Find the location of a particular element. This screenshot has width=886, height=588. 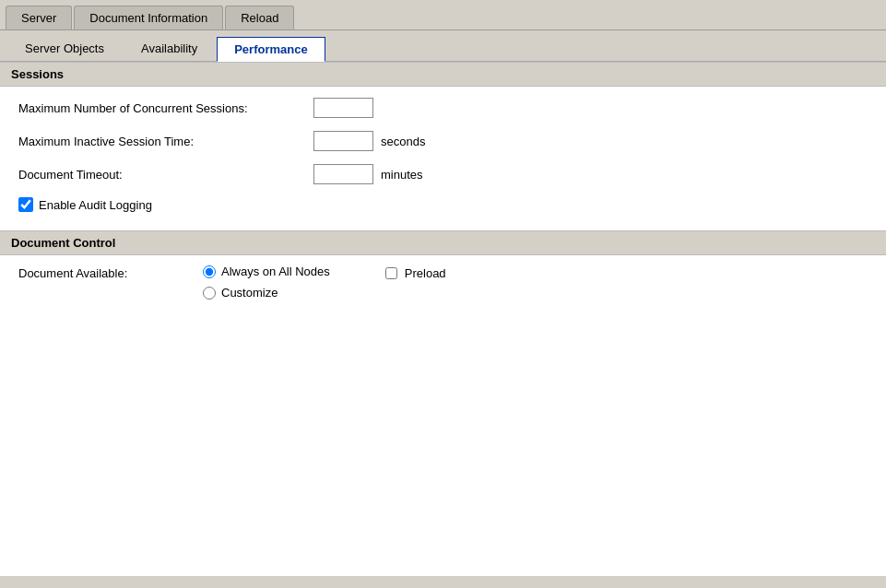

sessions-section-header: Sessions is located at coordinates (443, 74).